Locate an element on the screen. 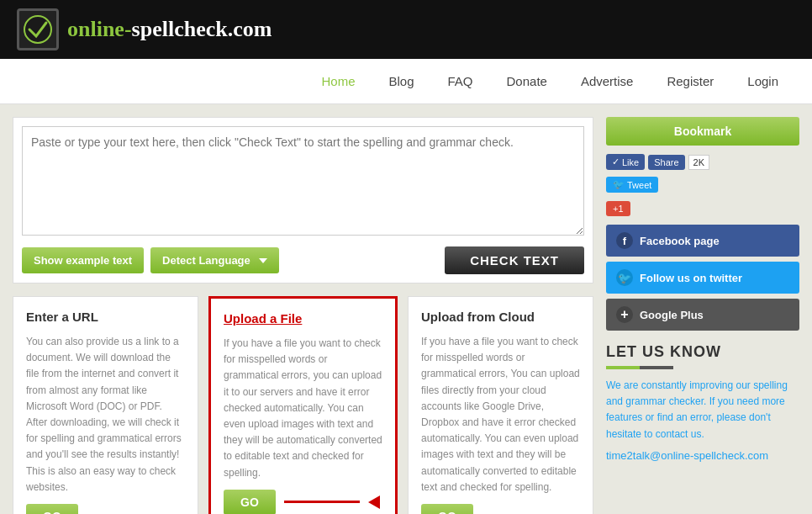 This screenshot has width=812, height=514. nav-donate: Donate is located at coordinates (527, 81).